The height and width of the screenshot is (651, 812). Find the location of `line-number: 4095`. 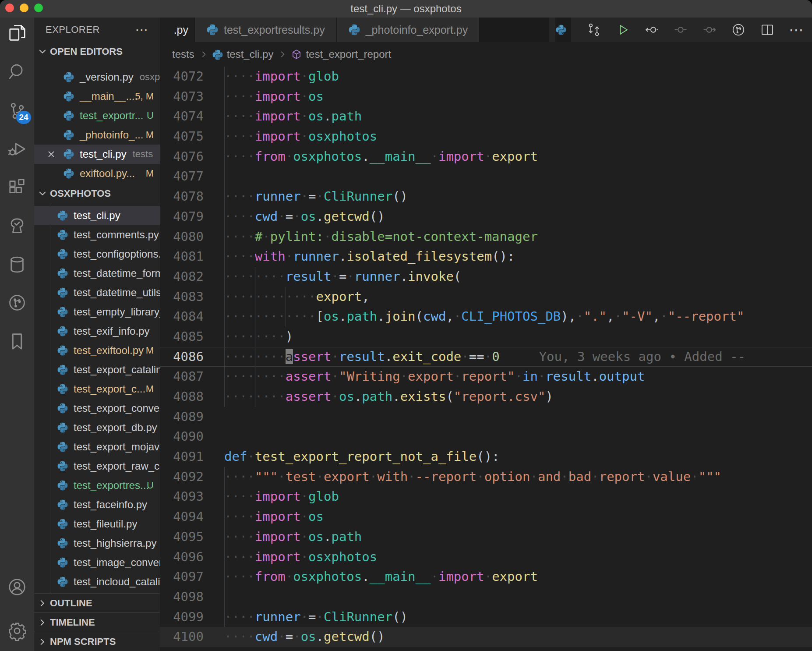

line-number: 4095 is located at coordinates (182, 537).